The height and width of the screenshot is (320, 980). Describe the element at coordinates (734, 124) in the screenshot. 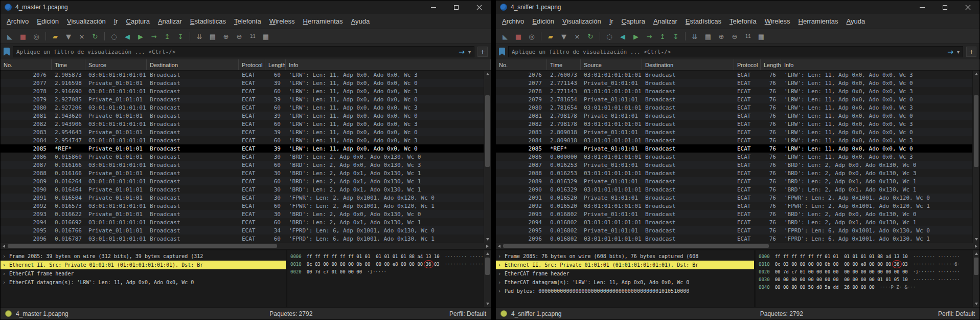

I see `packet-row-2082: 20822.79817803:01:01:01:01:01BroadcastEC…` at that location.